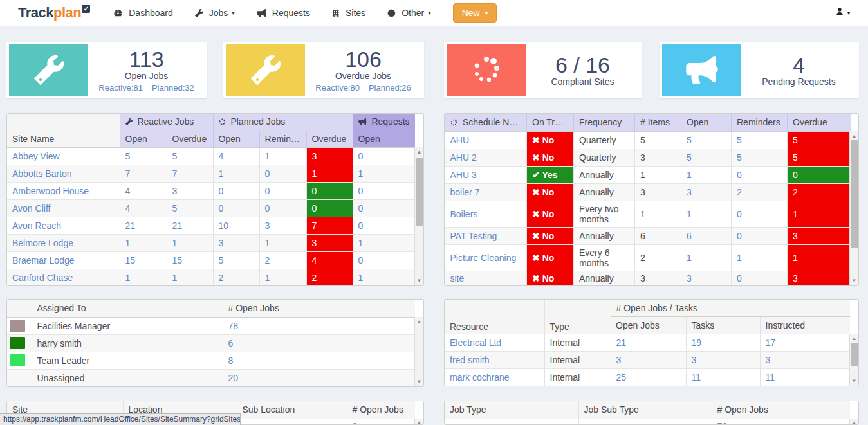  I want to click on overdue-cell: 2, so click(329, 278).